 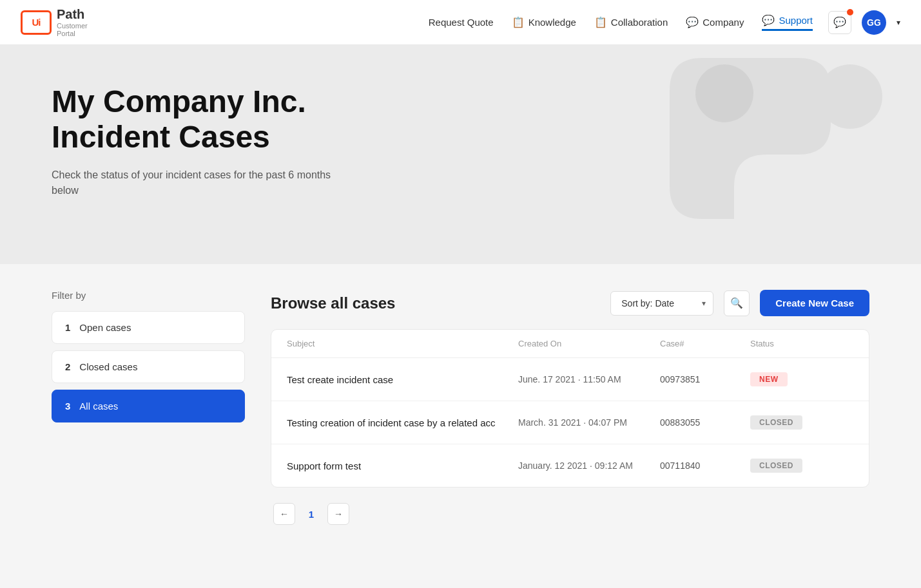 I want to click on notification-button: 💬, so click(x=840, y=23).